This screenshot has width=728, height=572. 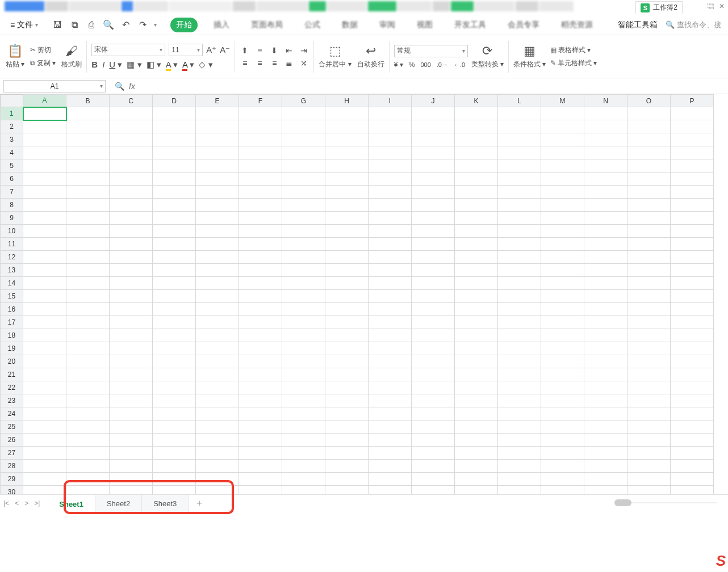 I want to click on sheet-tab: Sheet3, so click(x=165, y=503).